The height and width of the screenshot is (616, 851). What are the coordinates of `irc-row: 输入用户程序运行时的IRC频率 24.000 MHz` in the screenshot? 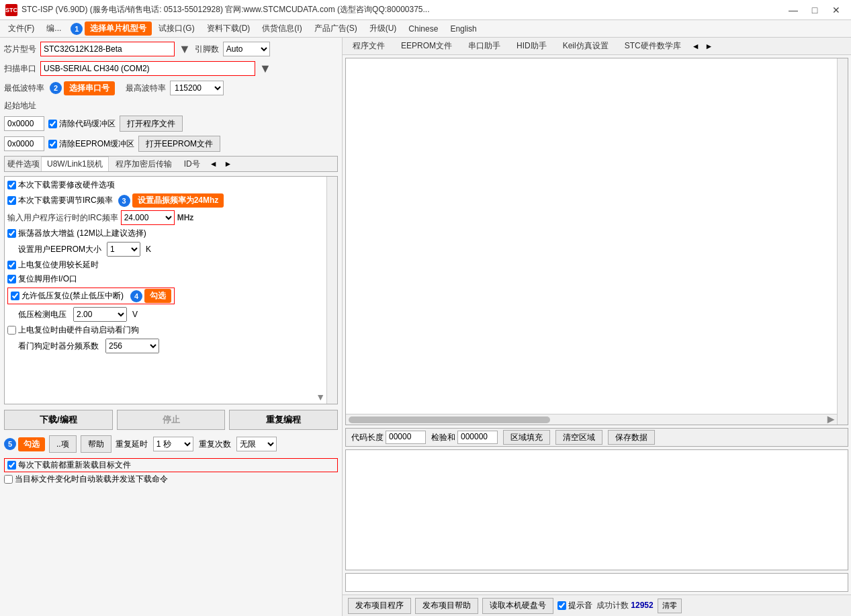 It's located at (167, 218).